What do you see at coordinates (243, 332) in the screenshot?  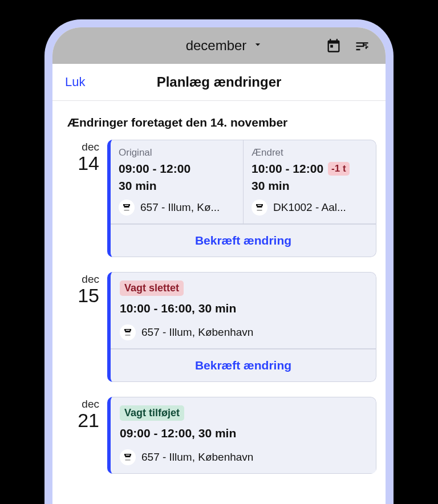 I see `deleted-store-row: 657 - Illum, København` at bounding box center [243, 332].